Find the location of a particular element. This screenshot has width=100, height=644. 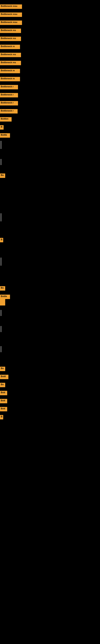

vertical-line-l6 is located at coordinates (1, 329).